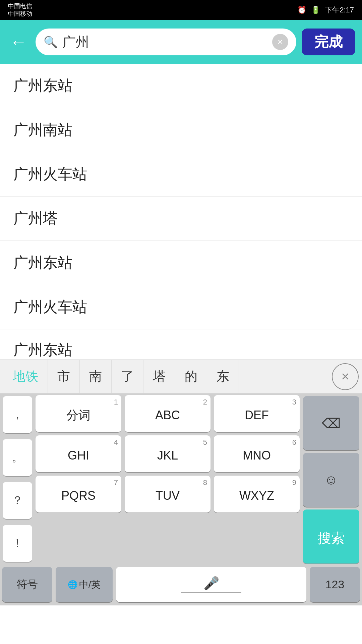 Image resolution: width=362 pixels, height=644 pixels. Describe the element at coordinates (331, 480) in the screenshot. I see `emoji-icon: ☺` at that location.